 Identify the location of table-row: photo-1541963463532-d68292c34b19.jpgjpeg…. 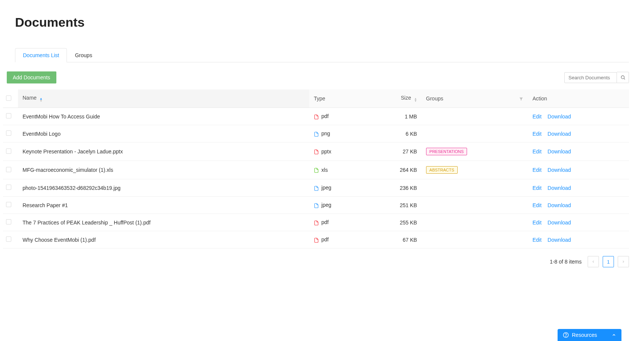
(316, 188).